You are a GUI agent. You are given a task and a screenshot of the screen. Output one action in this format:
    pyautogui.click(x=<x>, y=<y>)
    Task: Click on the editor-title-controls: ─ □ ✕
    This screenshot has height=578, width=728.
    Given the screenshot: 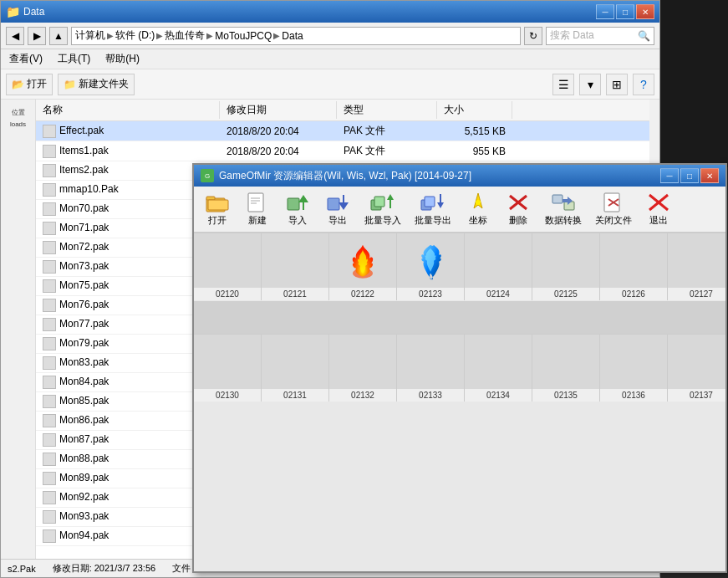 What is the action you would take?
    pyautogui.click(x=690, y=176)
    